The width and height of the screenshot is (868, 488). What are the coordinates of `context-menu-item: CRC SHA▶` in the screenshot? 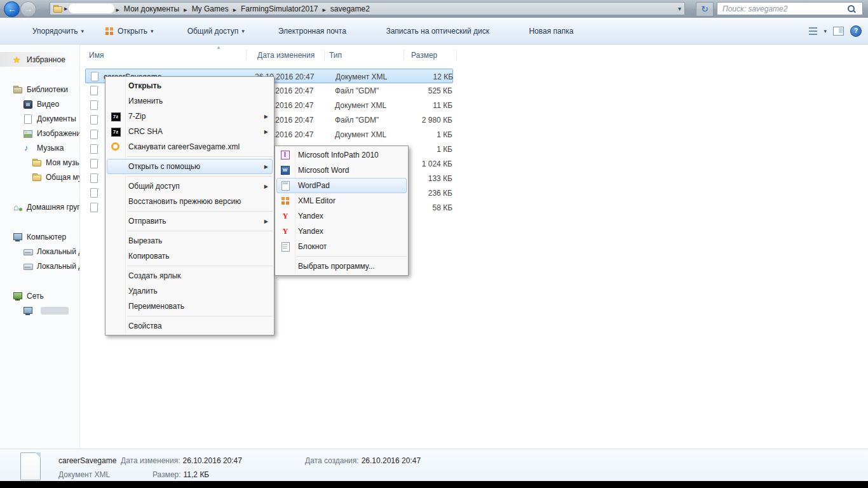 It's located at (189, 132).